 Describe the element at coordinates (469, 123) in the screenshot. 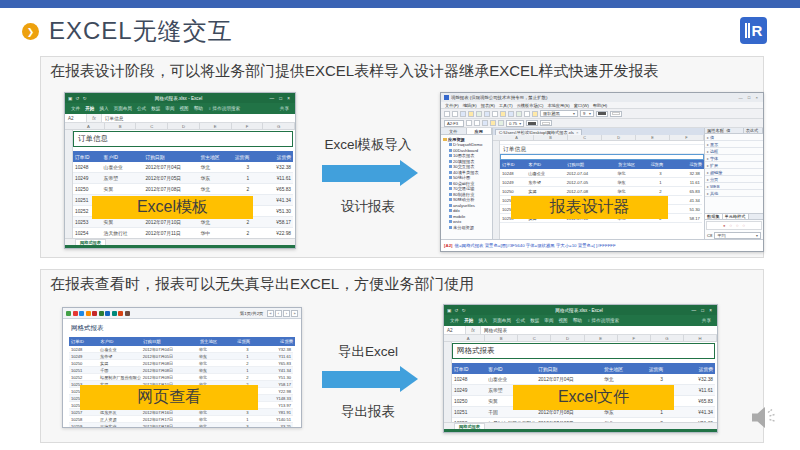

I see `paste-icon` at that location.